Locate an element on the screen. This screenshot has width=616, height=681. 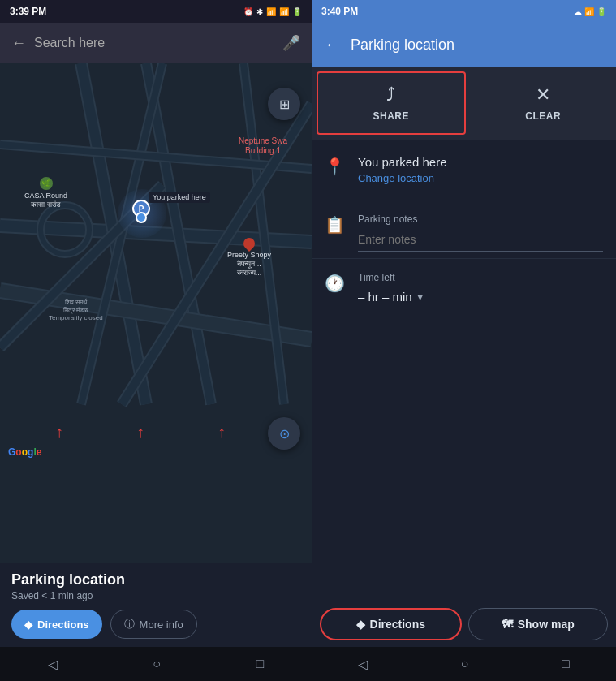
parked-here-text: You parked here Change location is located at coordinates (403, 170).